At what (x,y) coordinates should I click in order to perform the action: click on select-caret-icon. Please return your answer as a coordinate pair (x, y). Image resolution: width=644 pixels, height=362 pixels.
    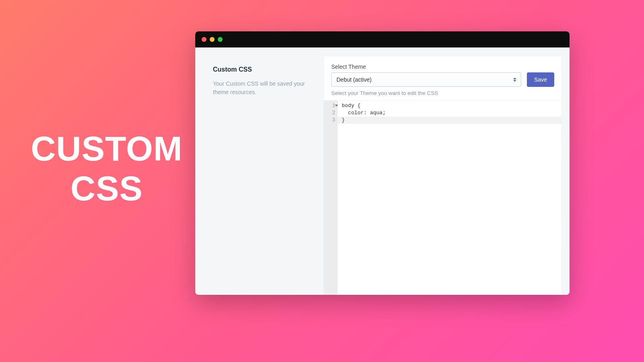
    Looking at the image, I should click on (515, 80).